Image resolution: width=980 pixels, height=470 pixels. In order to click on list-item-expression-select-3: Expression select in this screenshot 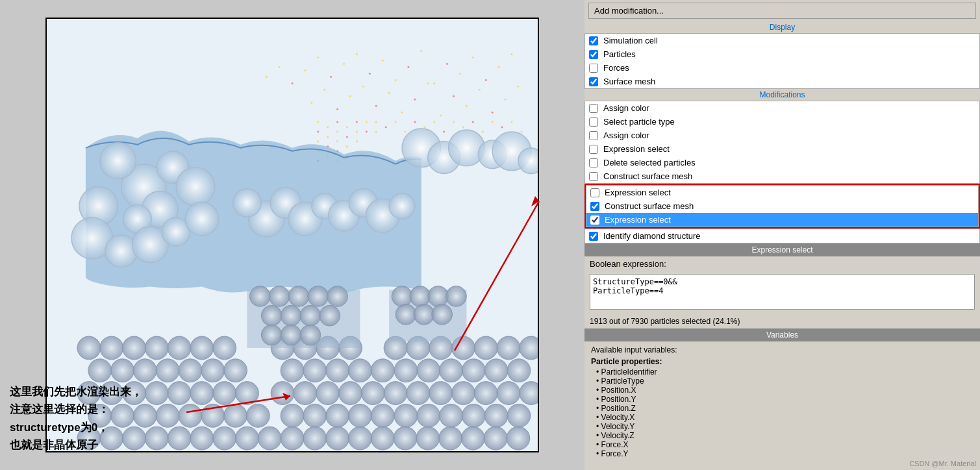, I will do `click(782, 219)`.